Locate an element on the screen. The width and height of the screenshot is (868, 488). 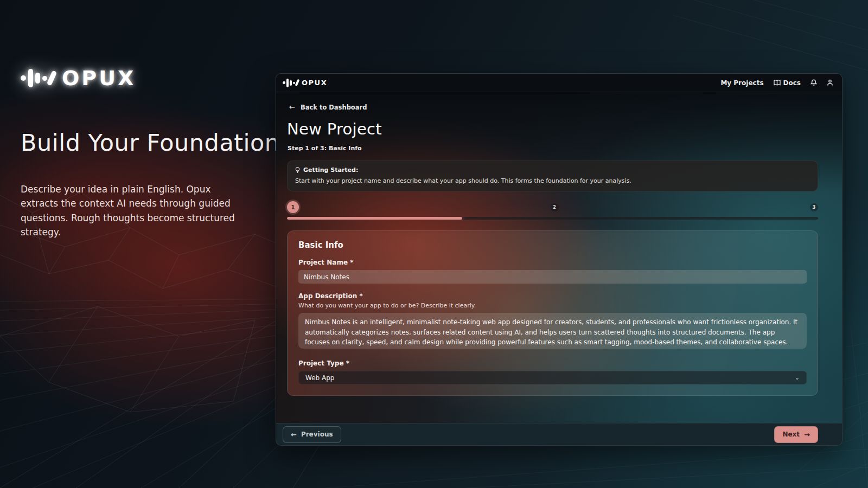
arrow-right-icon: → is located at coordinates (807, 435).